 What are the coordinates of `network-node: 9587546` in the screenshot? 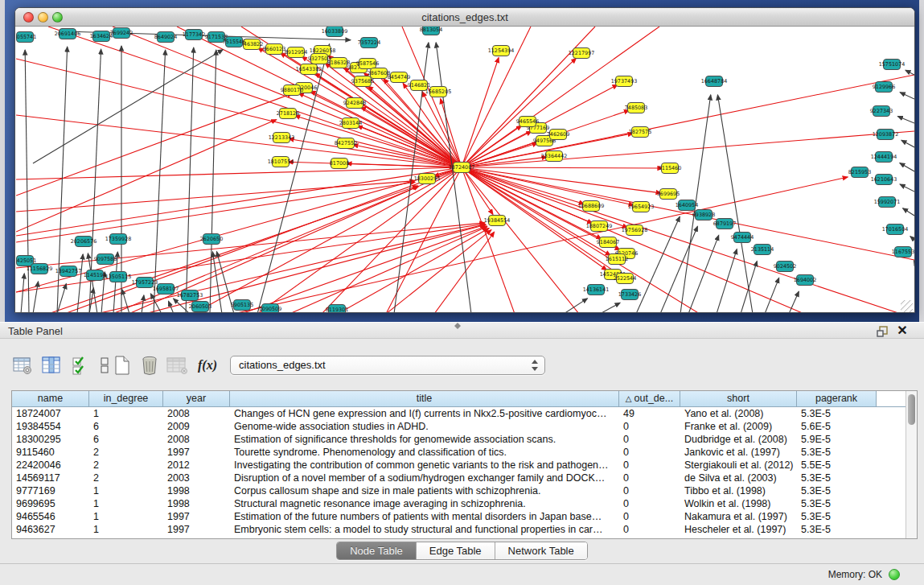 It's located at (368, 64).